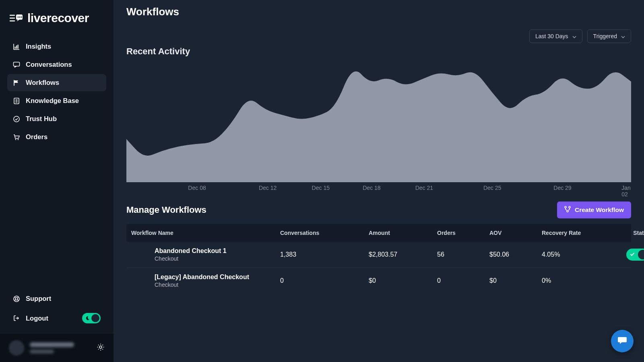 This screenshot has width=644, height=362. I want to click on top-controls: Last 30 Days Triggered, so click(379, 36).